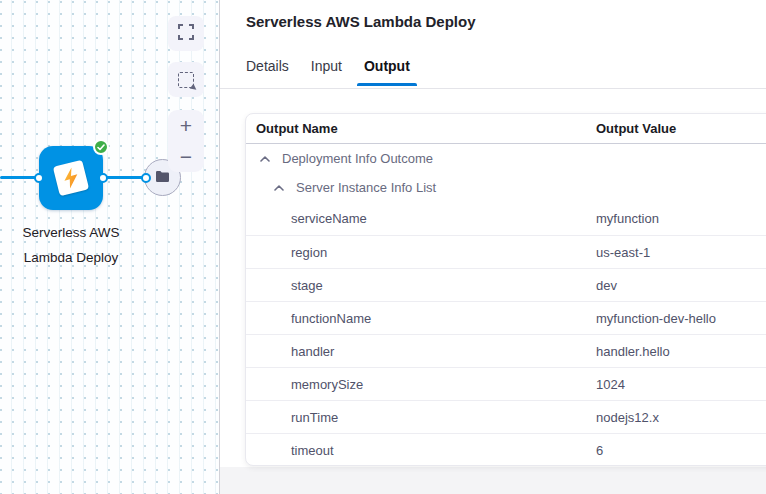  Describe the element at coordinates (186, 34) in the screenshot. I see `fullscreen-button` at that location.